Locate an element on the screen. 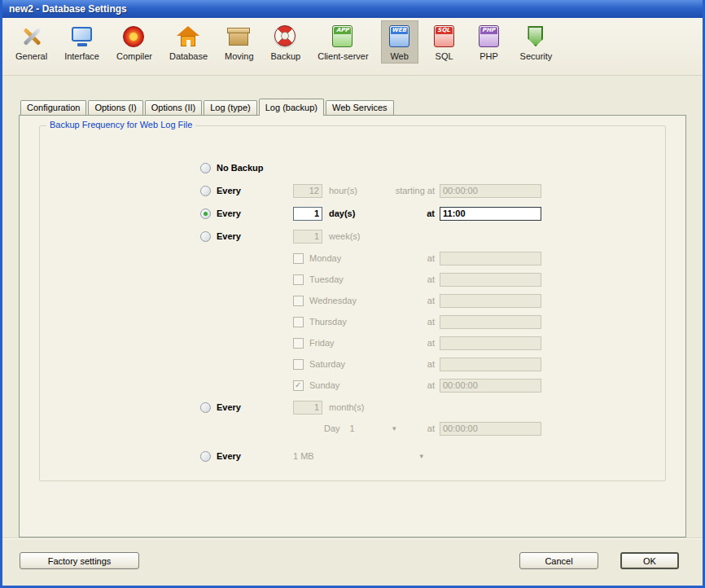  daily-every-label: Every is located at coordinates (229, 213).